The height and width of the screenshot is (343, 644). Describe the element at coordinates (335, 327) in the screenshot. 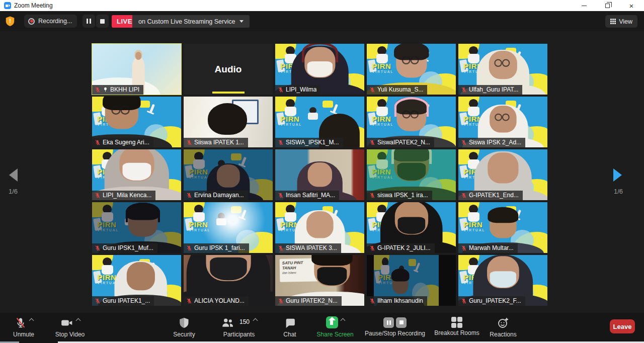

I see `share-screen-button: Share Screen` at that location.